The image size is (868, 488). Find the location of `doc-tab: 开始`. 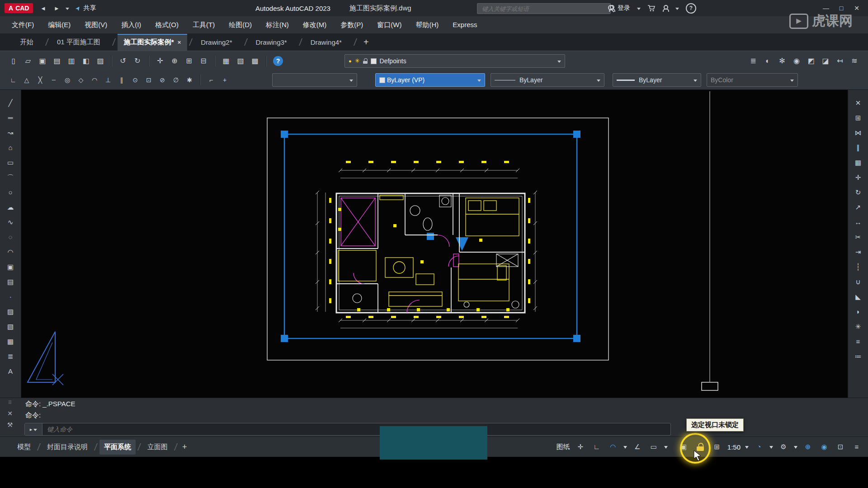

doc-tab: 开始 is located at coordinates (28, 42).